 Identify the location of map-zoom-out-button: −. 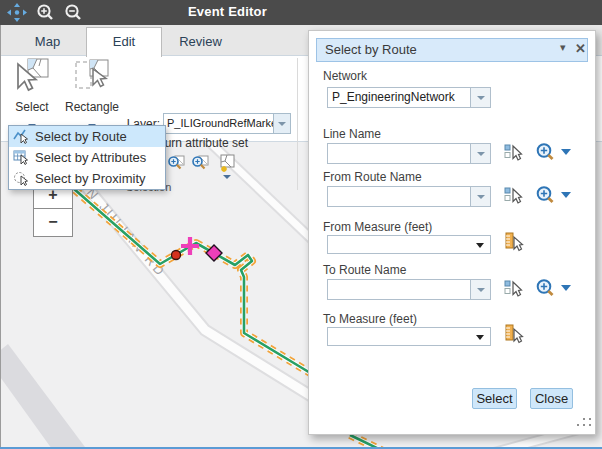
(53, 223).